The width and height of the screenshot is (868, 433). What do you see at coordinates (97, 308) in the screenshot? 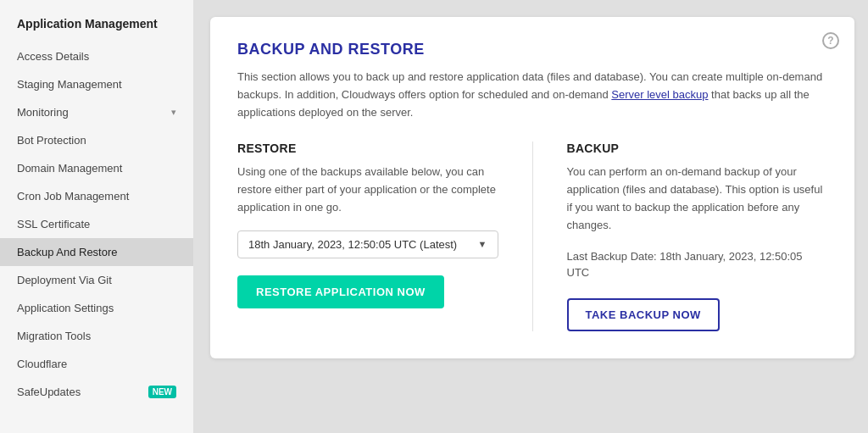
I see `sidebar-item-application-settings: Application Settings` at bounding box center [97, 308].